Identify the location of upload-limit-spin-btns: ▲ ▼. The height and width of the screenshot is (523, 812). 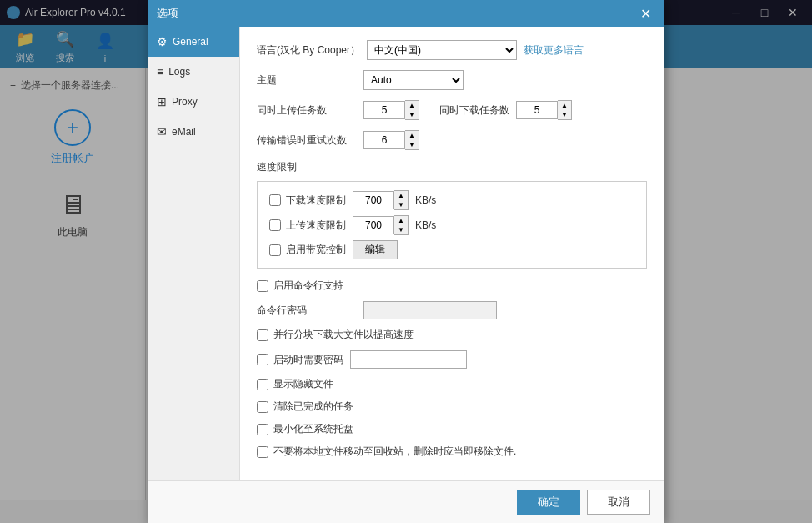
(402, 225).